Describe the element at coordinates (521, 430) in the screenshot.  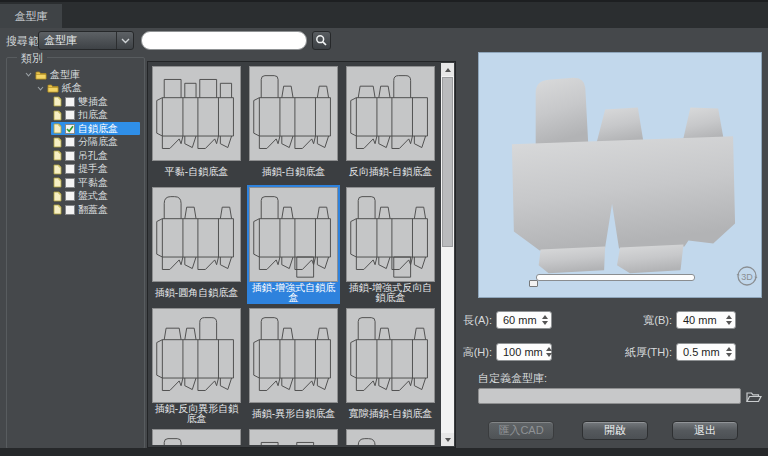
I see `import-cad-button: 匯入CAD` at that location.